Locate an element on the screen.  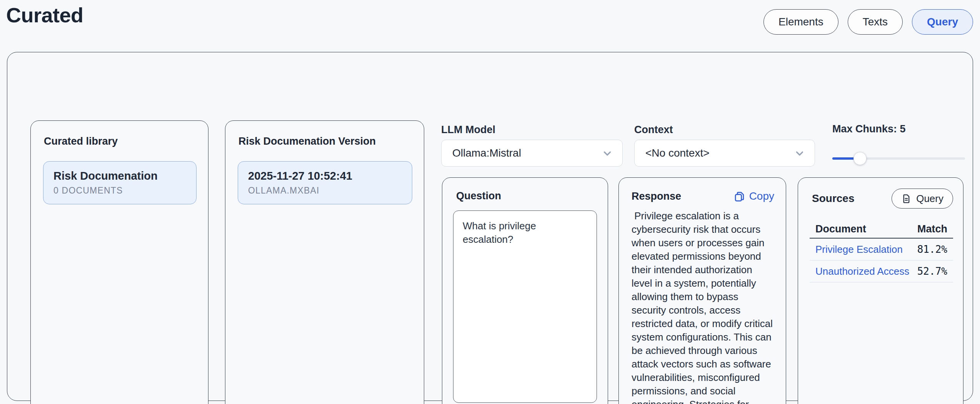
context-label: Context is located at coordinates (725, 130).